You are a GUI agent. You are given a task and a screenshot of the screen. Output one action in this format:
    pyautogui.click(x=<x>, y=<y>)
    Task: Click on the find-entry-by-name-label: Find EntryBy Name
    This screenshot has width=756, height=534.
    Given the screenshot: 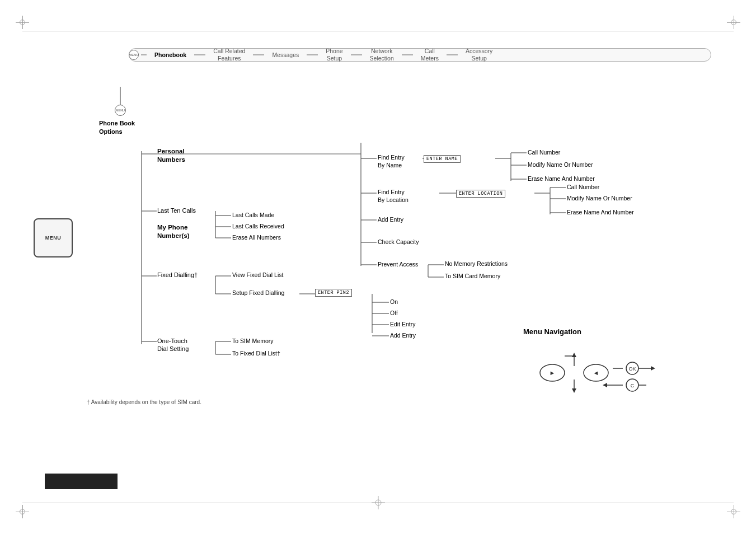 What is the action you would take?
    pyautogui.click(x=391, y=161)
    